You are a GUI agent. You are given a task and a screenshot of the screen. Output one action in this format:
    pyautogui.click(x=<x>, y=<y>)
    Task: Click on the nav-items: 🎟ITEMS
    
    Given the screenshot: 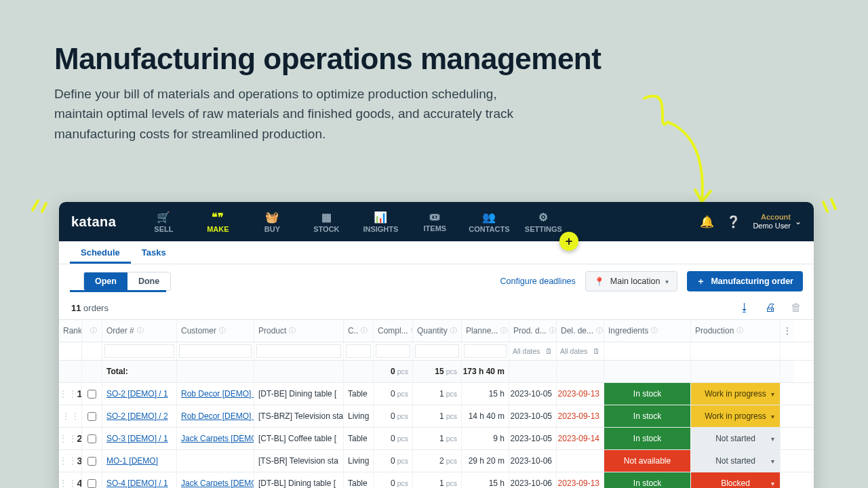 What is the action you would take?
    pyautogui.click(x=435, y=222)
    